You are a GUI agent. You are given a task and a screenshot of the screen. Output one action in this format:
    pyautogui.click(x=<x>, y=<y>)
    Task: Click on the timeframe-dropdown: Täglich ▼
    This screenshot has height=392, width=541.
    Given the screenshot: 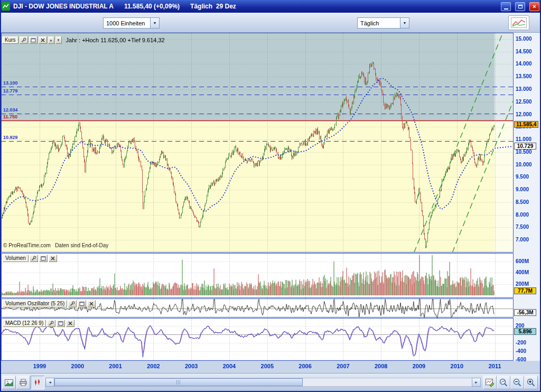 What is the action you would take?
    pyautogui.click(x=384, y=23)
    